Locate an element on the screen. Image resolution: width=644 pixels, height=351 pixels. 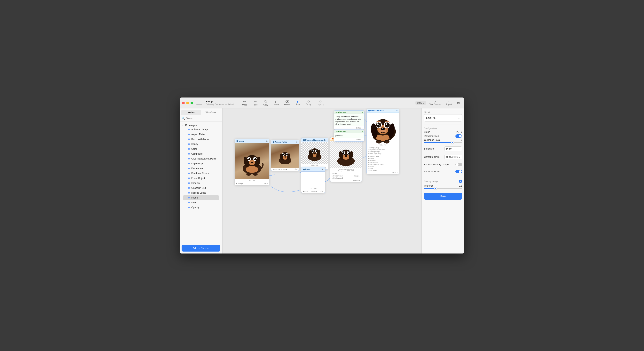
plain-text-1-node: A+ Plain Text × A long haired black and … is located at coordinates (349, 120).